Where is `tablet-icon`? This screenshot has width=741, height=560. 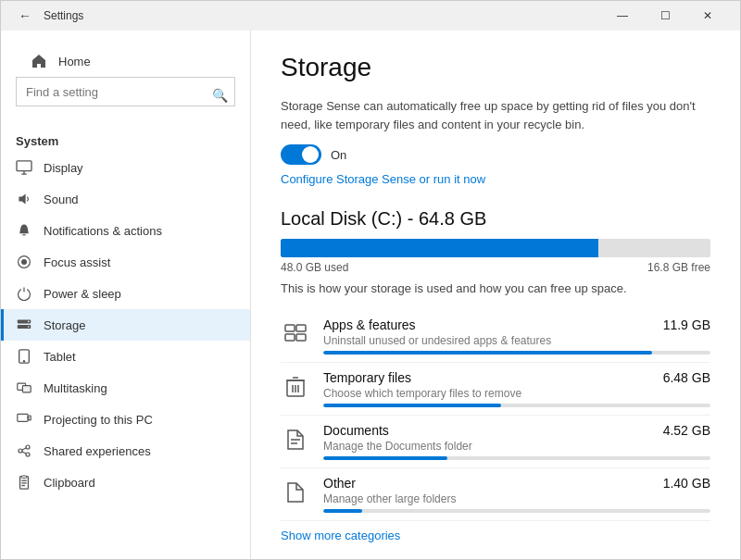 tablet-icon is located at coordinates (24, 356).